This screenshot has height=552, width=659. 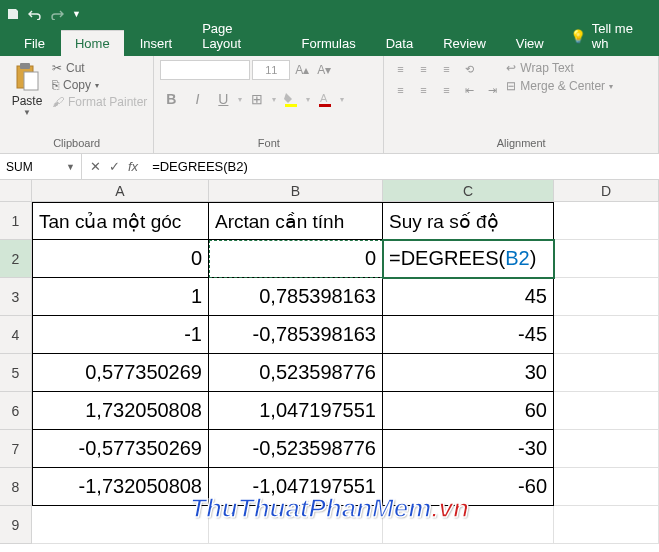 What do you see at coordinates (606, 525) in the screenshot?
I see `cell-D9` at bounding box center [606, 525].